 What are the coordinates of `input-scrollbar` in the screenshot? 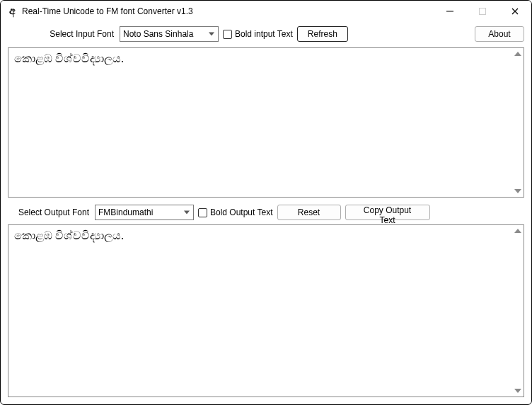 It's located at (518, 122).